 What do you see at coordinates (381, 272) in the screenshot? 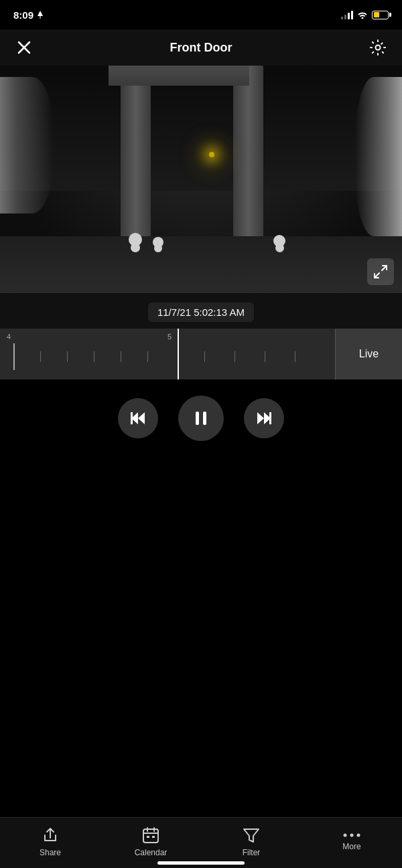
I see `expand-button` at bounding box center [381, 272].